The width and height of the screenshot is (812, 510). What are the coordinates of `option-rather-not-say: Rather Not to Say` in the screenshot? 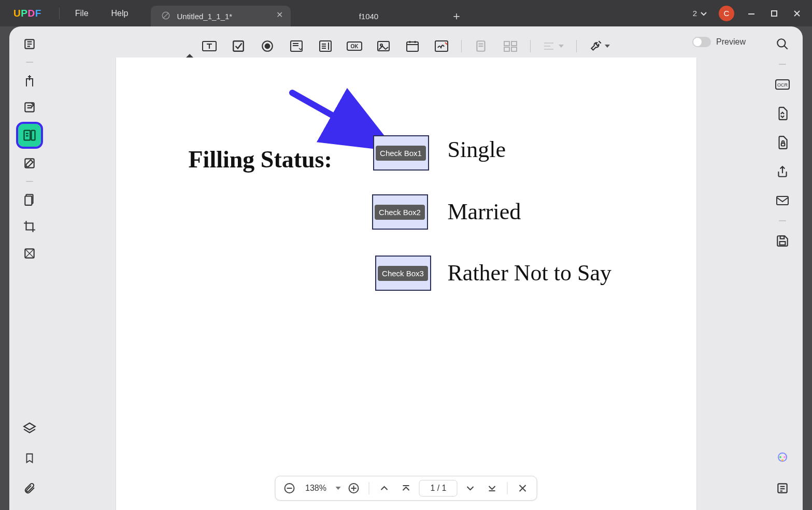 It's located at (530, 273).